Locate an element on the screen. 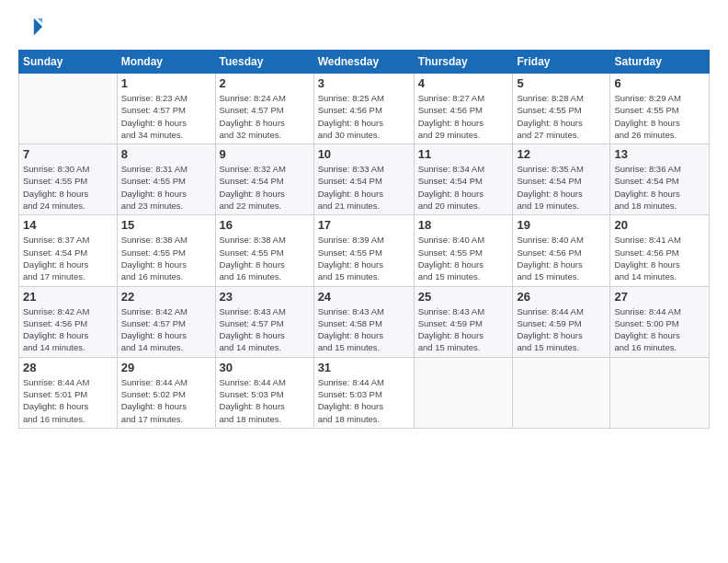  calendar-cell: 23Sunrise: 8:43 AM Sunset: 4:57 PM Dayli… is located at coordinates (265, 322).